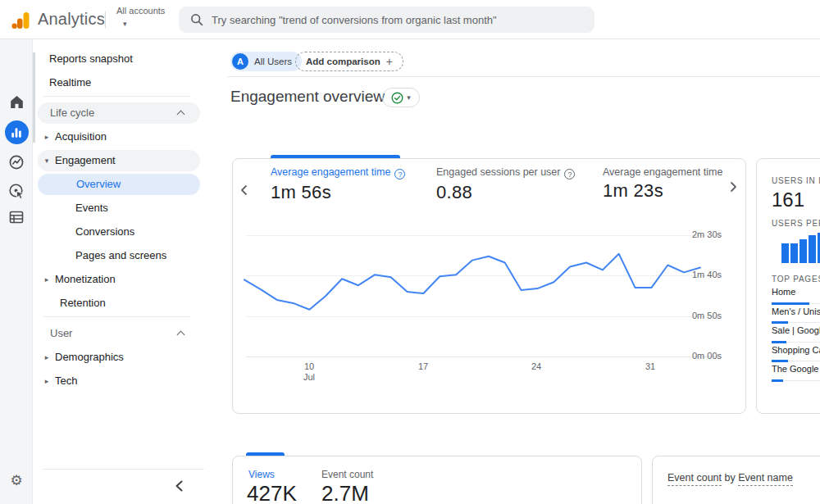 Image resolution: width=820 pixels, height=504 pixels. What do you see at coordinates (128, 113) in the screenshot?
I see `sidebar-section-life-cycle: Life cycle` at bounding box center [128, 113].